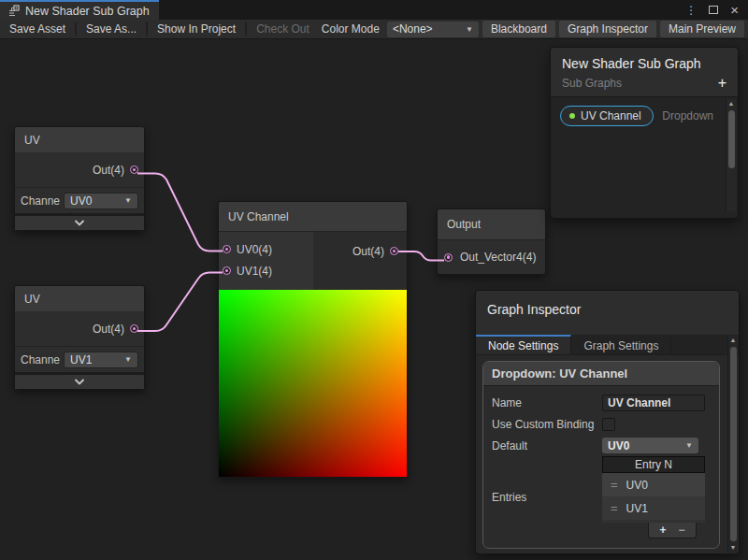 This screenshot has height=560, width=748. What do you see at coordinates (547, 403) in the screenshot?
I see `name-label: Name` at bounding box center [547, 403].